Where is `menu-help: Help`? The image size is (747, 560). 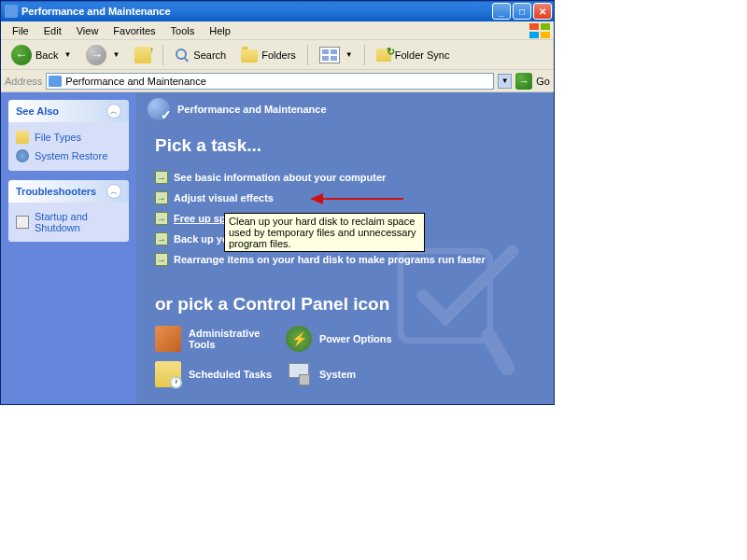 menu-help: Help is located at coordinates (220, 31).